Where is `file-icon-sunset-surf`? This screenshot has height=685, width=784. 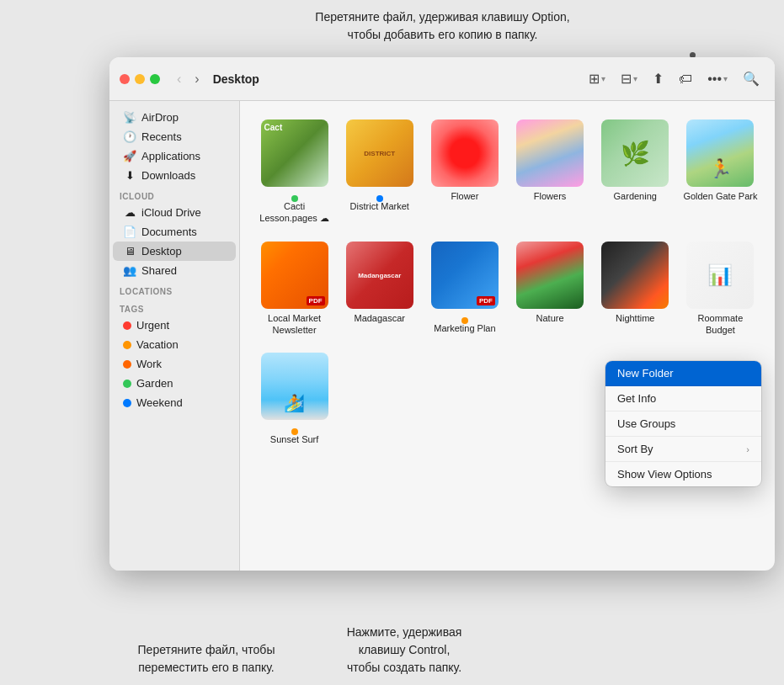
file-icon-sunset-surf is located at coordinates (295, 386).